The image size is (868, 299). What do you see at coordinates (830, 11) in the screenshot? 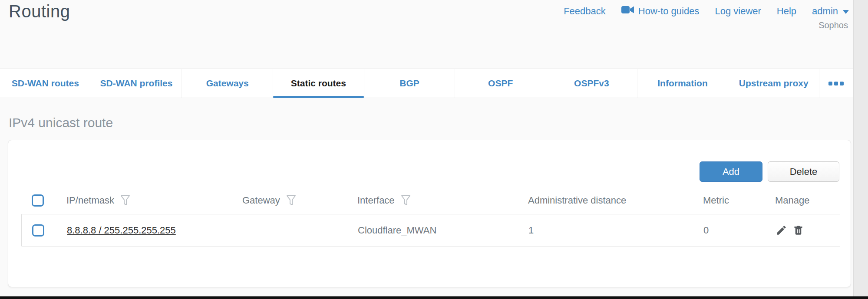
I see `admin-menu: admin` at bounding box center [830, 11].